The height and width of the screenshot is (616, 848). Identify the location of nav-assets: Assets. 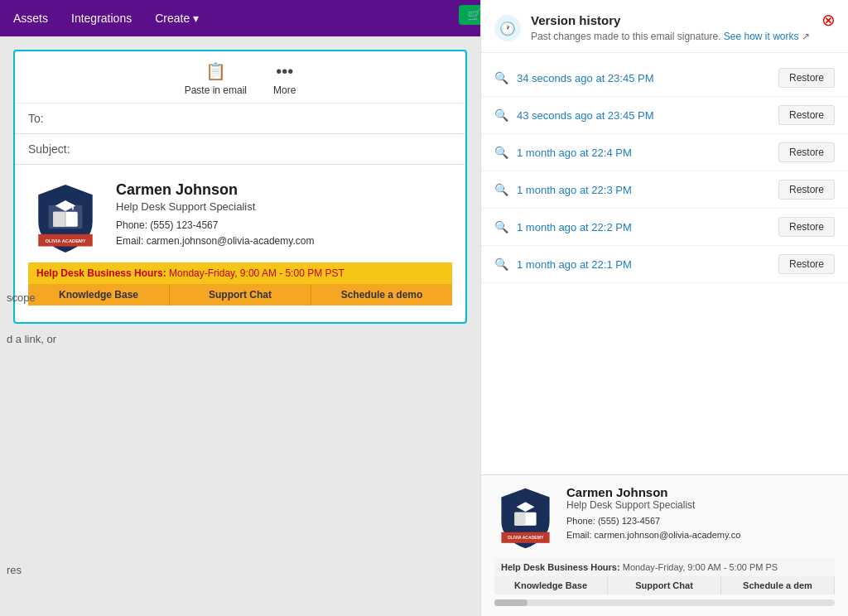
(31, 18).